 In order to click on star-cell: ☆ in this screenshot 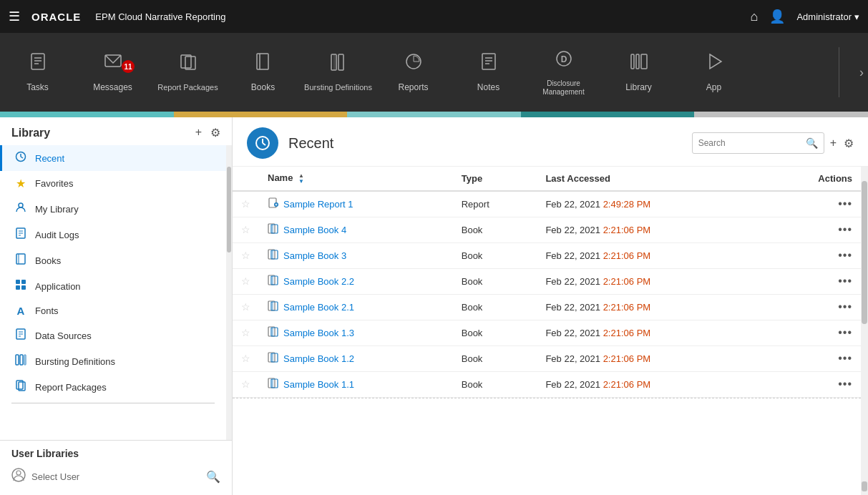, I will do `click(246, 281)`.